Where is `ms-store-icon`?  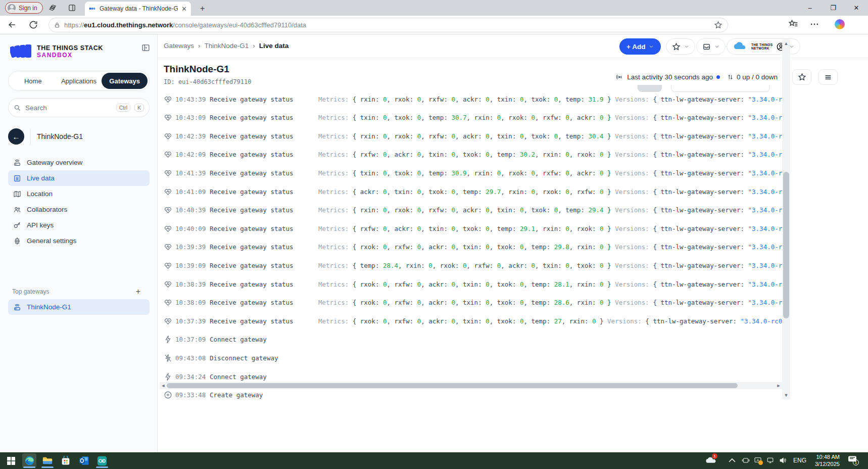 ms-store-icon is located at coordinates (66, 461).